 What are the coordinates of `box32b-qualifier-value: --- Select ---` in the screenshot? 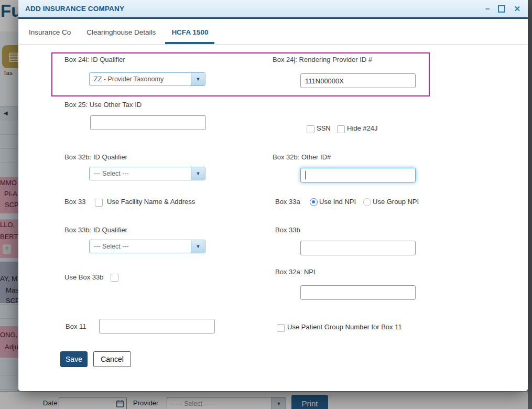 It's located at (140, 174).